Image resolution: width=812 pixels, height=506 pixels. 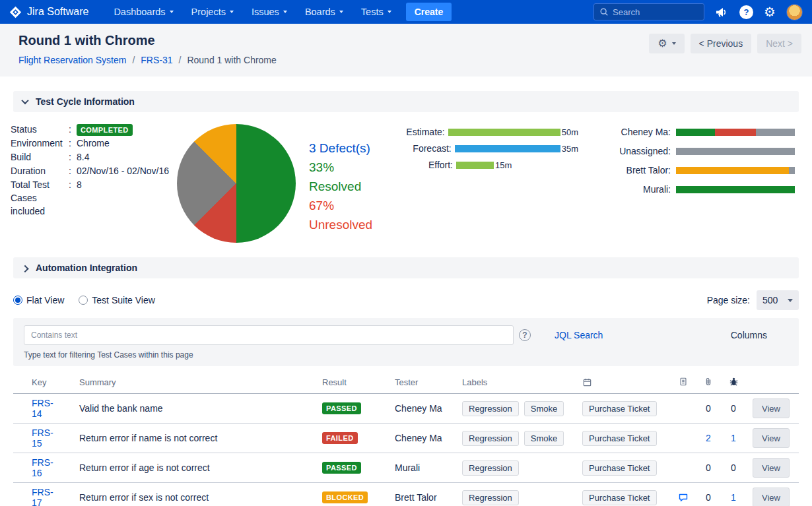 What do you see at coordinates (94, 183) in the screenshot?
I see `cycle-fields: Status : COMPLETED Environment : Chrome …` at bounding box center [94, 183].